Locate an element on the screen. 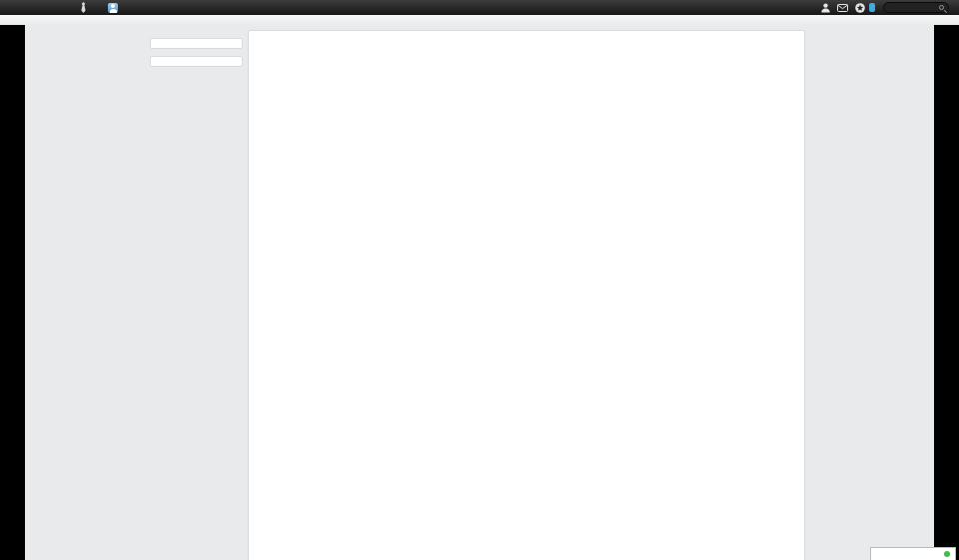 The width and height of the screenshot is (959, 560). notification-badge is located at coordinates (872, 8).